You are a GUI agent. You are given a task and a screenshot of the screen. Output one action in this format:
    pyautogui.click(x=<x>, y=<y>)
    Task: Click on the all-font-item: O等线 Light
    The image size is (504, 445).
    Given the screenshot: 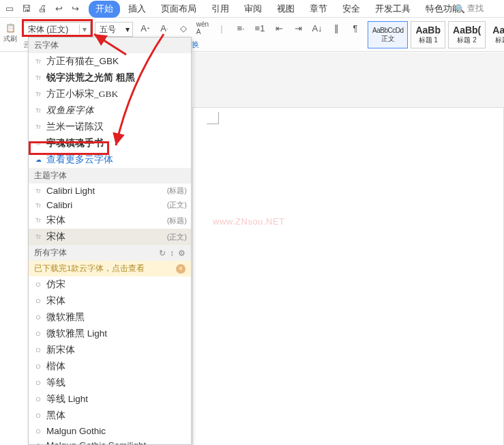 What is the action you would take?
    pyautogui.click(x=110, y=399)
    